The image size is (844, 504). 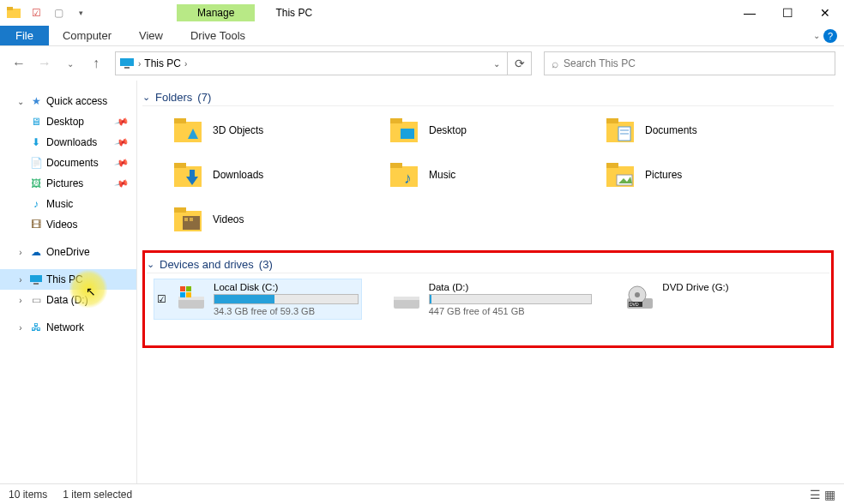 What do you see at coordinates (87, 36) in the screenshot?
I see `tab-computer: Computer` at bounding box center [87, 36].